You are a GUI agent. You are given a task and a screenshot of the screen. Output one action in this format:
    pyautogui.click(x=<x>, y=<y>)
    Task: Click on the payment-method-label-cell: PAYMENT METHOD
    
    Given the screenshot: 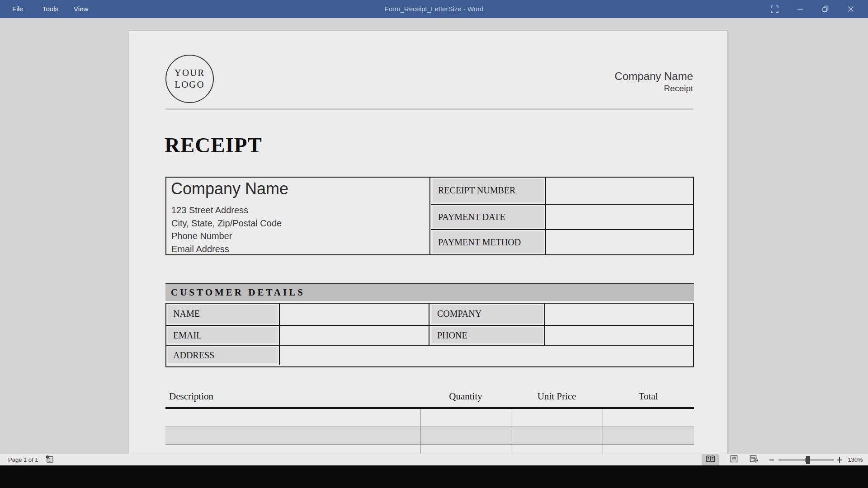 What is the action you would take?
    pyautogui.click(x=489, y=242)
    